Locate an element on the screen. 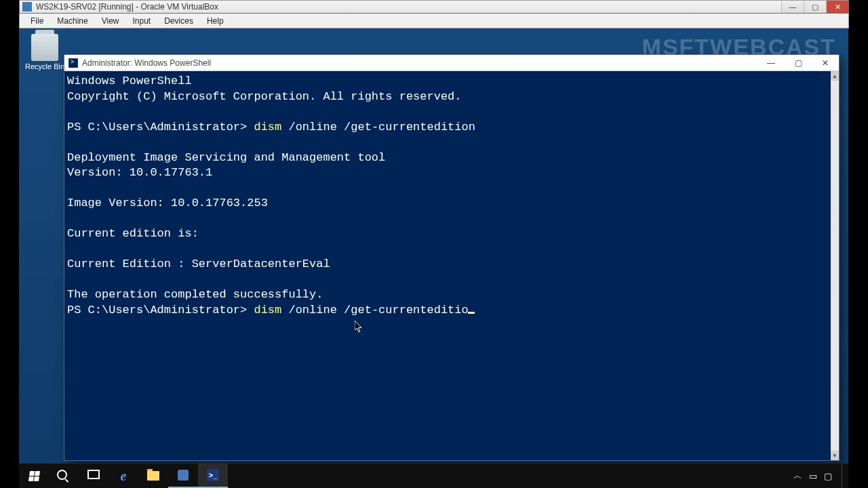 This screenshot has width=868, height=488. ps-maximize-button: ▢ is located at coordinates (798, 63).